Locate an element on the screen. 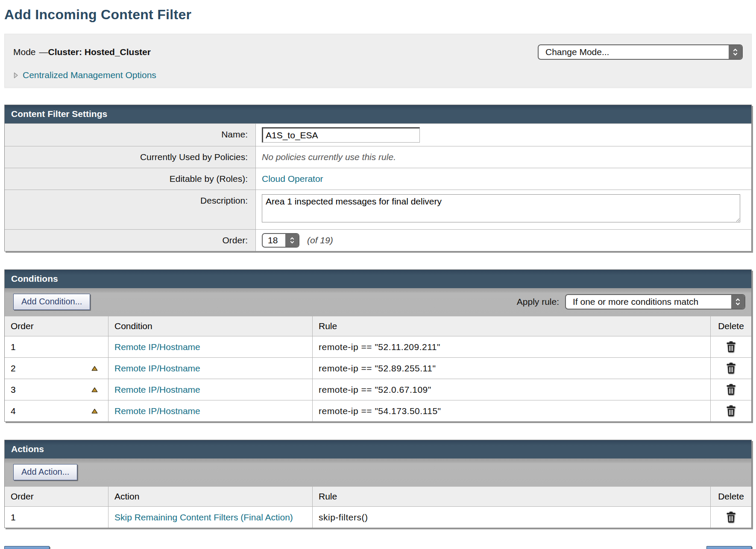  used-by-policies-label: Currently Used by Policies: is located at coordinates (130, 157).